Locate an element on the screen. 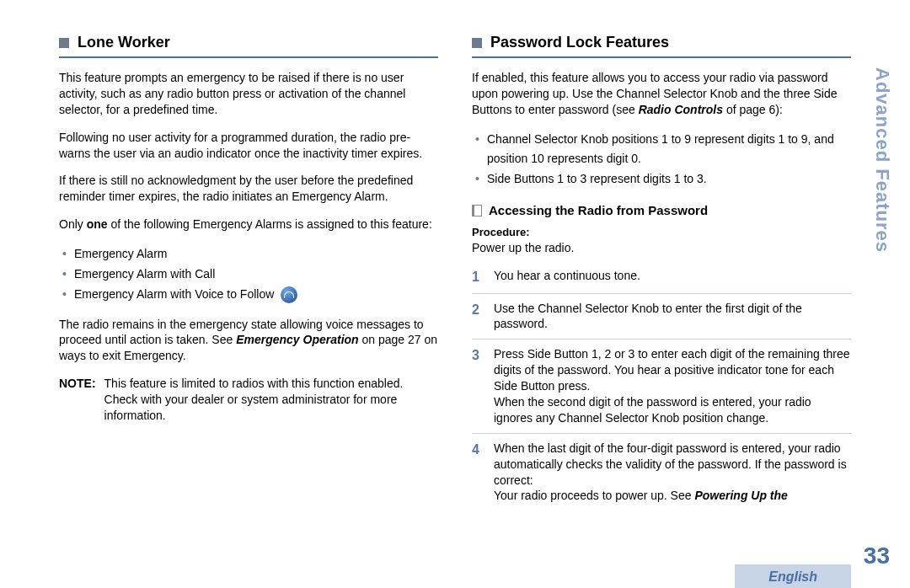  list-item: Side Buttons 1 to 3 represent digits 1 t… is located at coordinates (661, 179).